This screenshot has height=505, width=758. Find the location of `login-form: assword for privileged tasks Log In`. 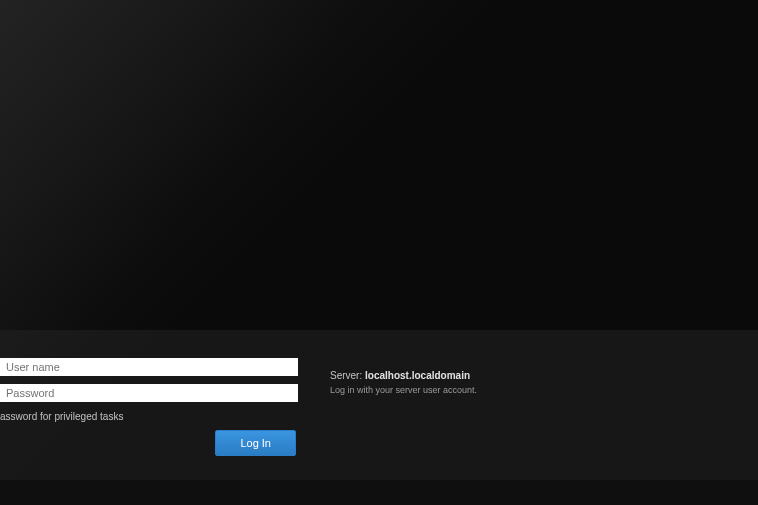

login-form: assword for privileged tasks Log In is located at coordinates (150, 407).